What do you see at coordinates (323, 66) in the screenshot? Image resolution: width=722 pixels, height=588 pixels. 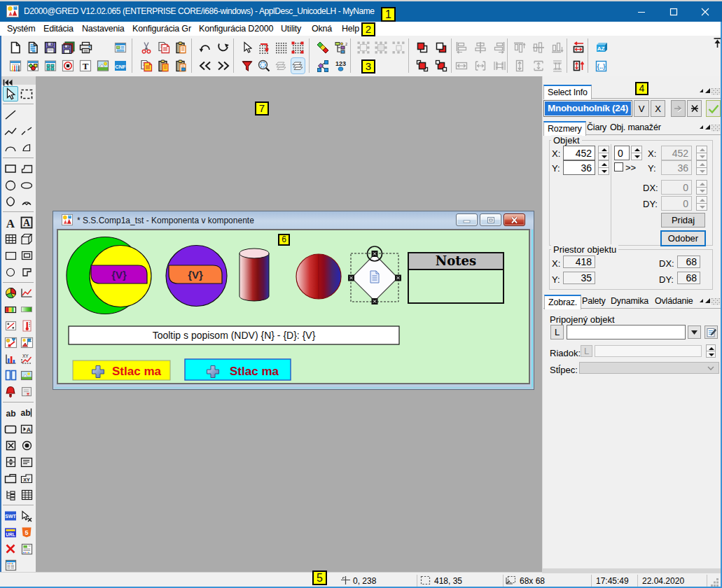 I see `connect-nodes-icon` at bounding box center [323, 66].